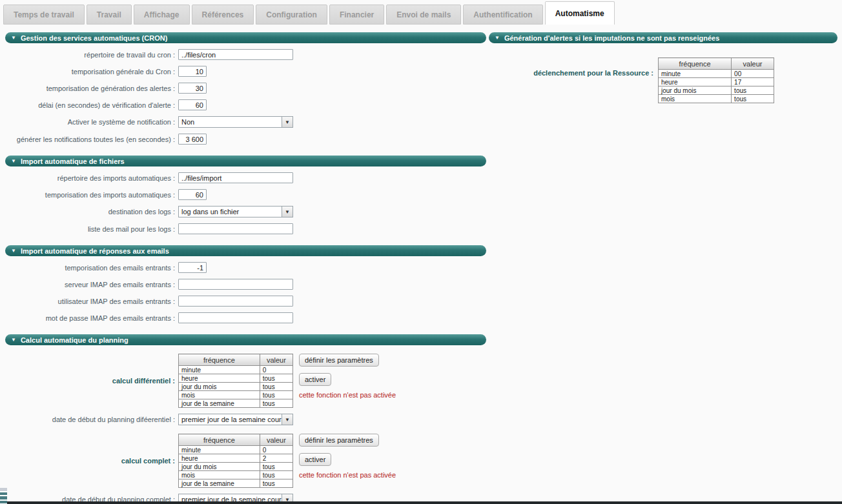 The image size is (842, 504). I want to click on differential-label: calcul différentiel :, so click(92, 381).